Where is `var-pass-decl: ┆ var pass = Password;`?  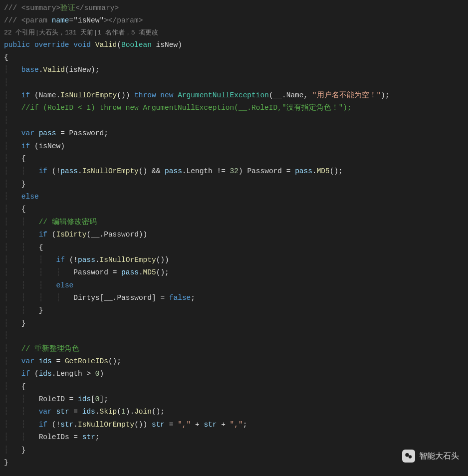 var-pass-decl: ┆ var pass = Password; is located at coordinates (234, 134).